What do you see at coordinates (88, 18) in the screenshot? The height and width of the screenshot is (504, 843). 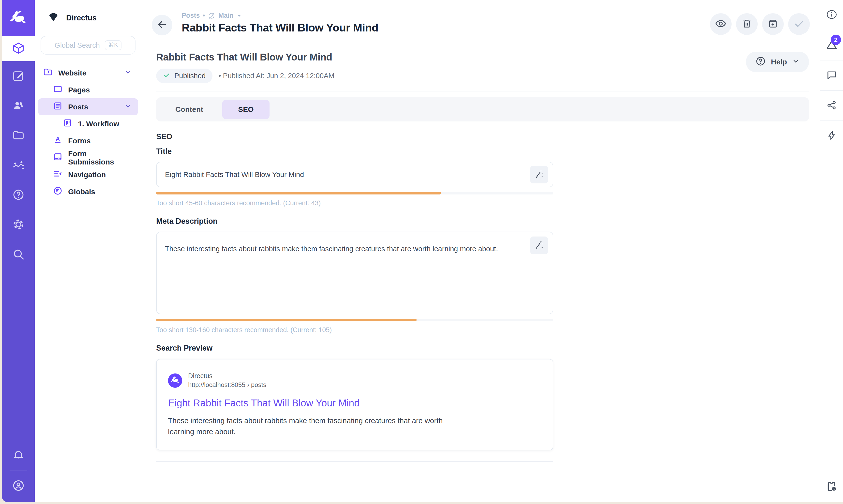 I see `project-header: Directus` at bounding box center [88, 18].